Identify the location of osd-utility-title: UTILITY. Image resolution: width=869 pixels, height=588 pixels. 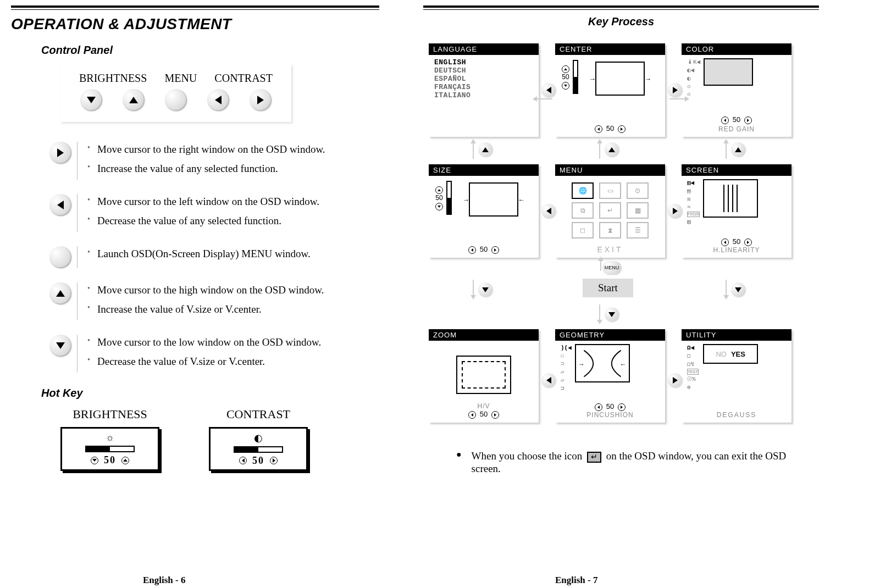
(737, 335).